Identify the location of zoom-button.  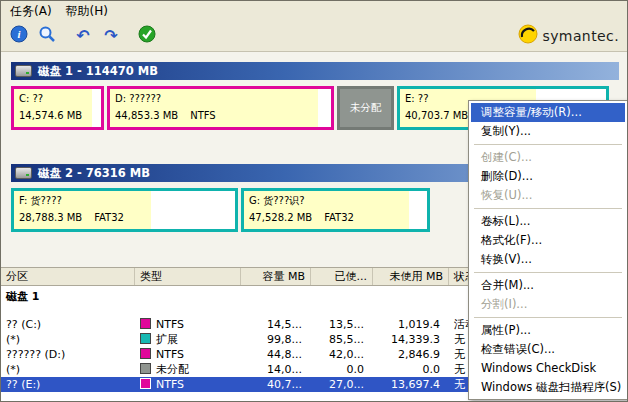
(47, 36).